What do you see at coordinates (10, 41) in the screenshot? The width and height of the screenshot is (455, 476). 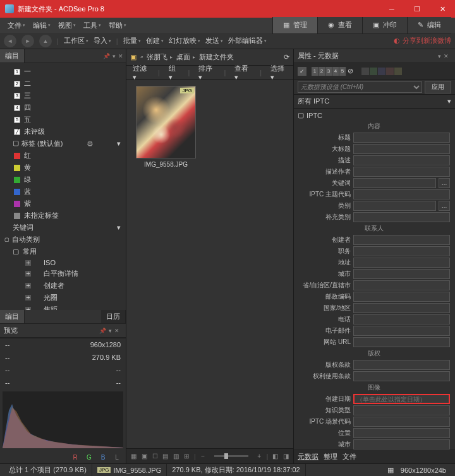 I see `nav-back: ◄` at bounding box center [10, 41].